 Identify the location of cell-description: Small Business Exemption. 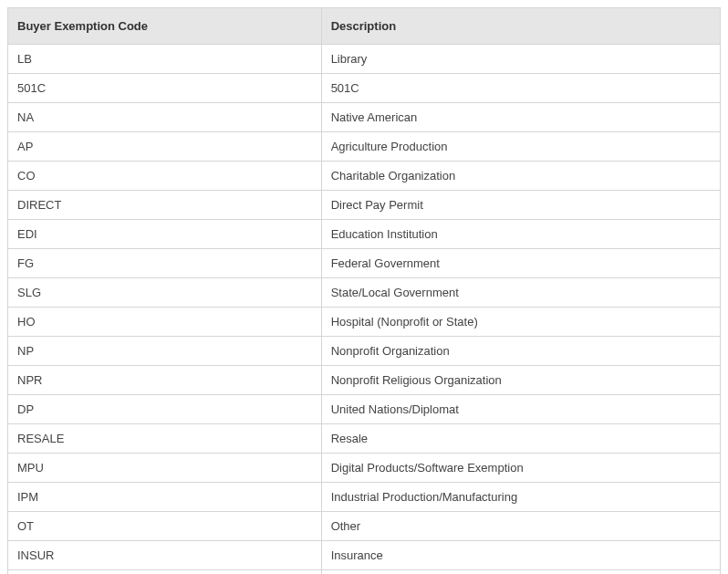
(520, 573).